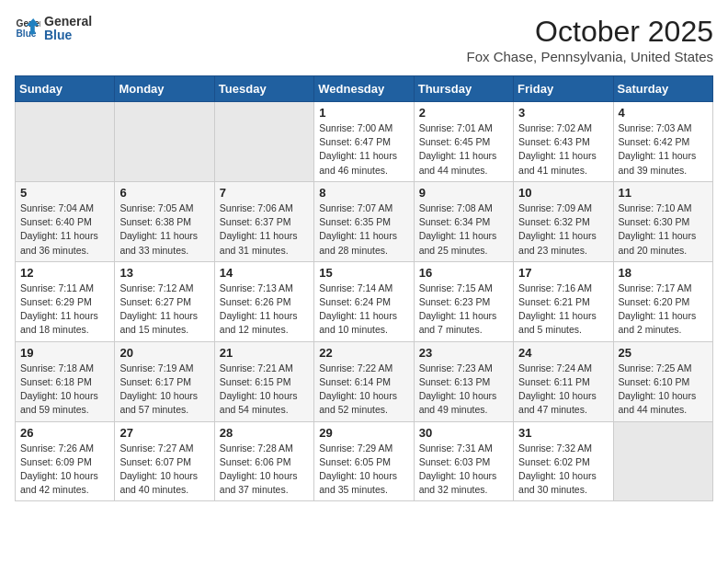 Image resolution: width=728 pixels, height=563 pixels. Describe the element at coordinates (65, 89) in the screenshot. I see `day-header-sunday: Sunday` at that location.